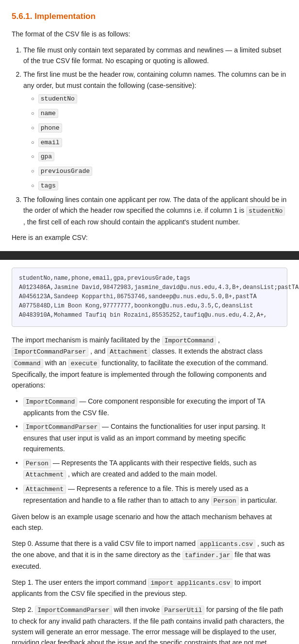  Describe the element at coordinates (150, 588) in the screenshot. I see `step1-text: Step 1. The user enters the import comma…` at that location.